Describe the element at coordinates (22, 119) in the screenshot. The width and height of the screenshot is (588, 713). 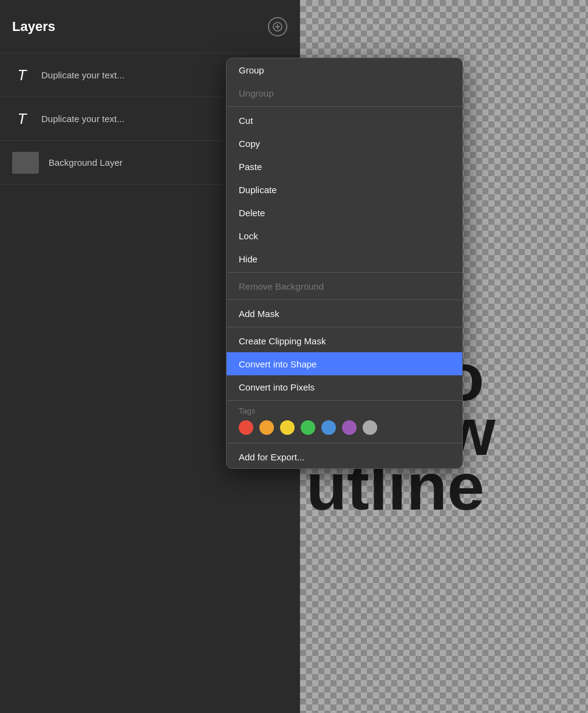
I see `layer-icon-2: T` at that location.